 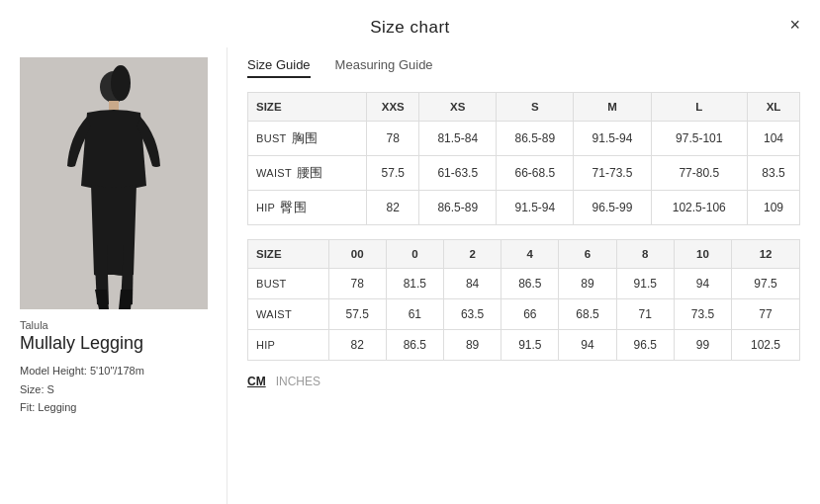 What do you see at coordinates (612, 107) in the screenshot?
I see `col-m: M` at bounding box center [612, 107].